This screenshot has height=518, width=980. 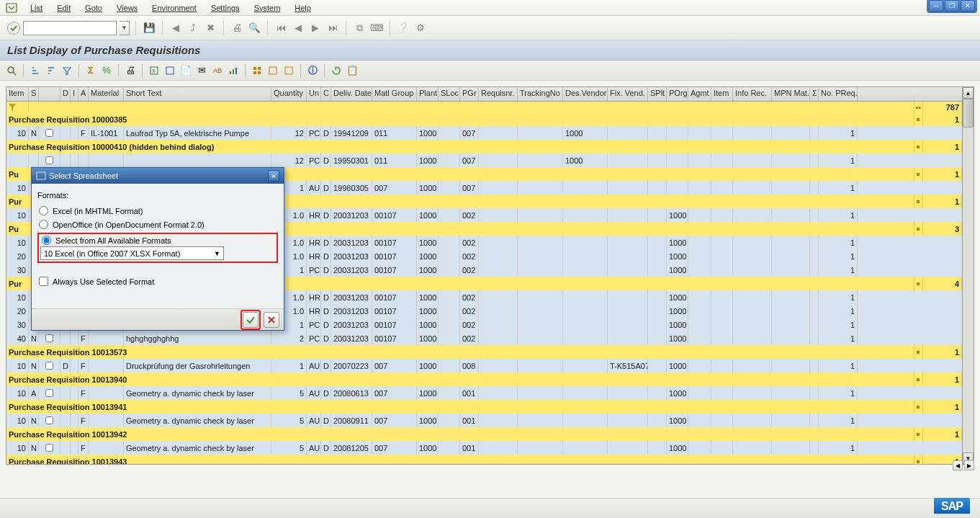 I want to click on grid-cell: 10, so click(x=17, y=187).